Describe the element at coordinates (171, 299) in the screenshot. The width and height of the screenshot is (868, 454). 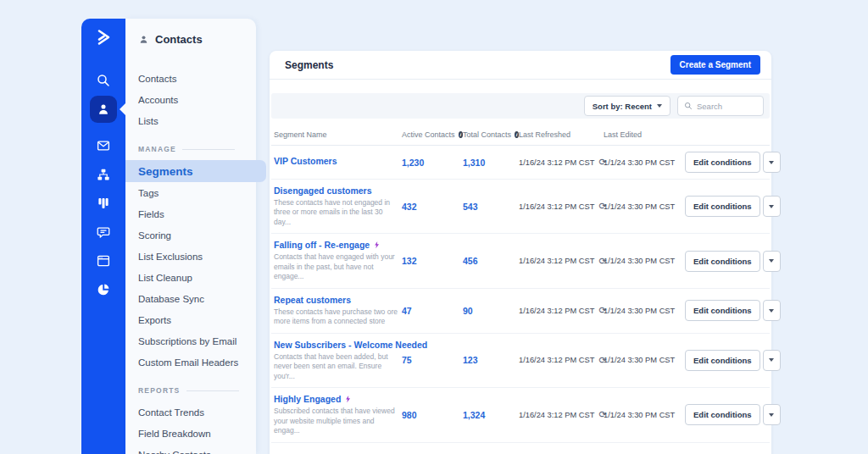
I see `menu-item-label: Database Sync` at that location.